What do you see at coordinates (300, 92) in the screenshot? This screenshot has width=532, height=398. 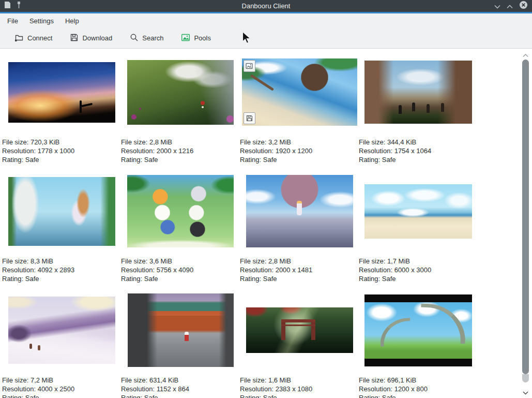 I see `post-thumbnail-beach-palm-girl` at bounding box center [300, 92].